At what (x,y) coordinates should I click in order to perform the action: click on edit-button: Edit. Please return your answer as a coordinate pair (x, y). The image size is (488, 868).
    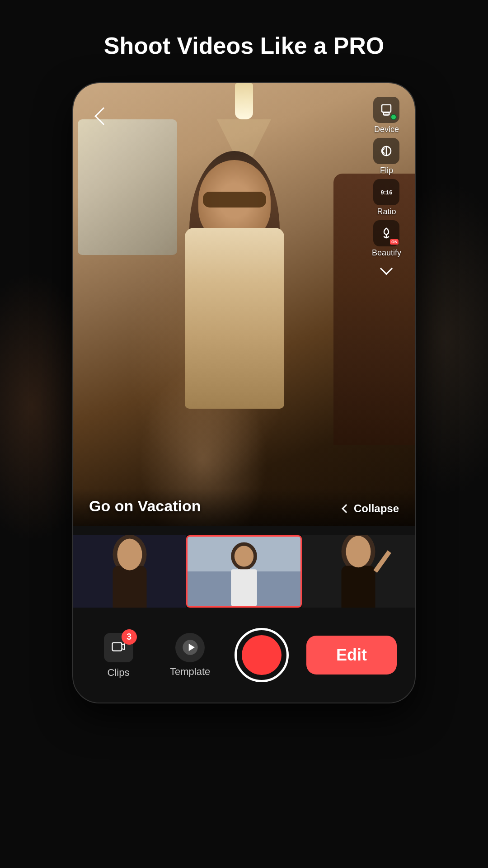
    Looking at the image, I should click on (352, 655).